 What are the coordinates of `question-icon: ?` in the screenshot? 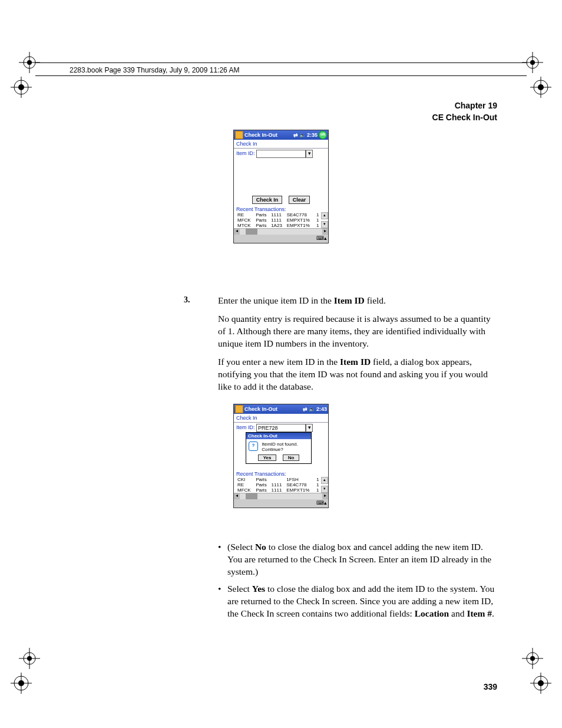 It's located at (253, 446).